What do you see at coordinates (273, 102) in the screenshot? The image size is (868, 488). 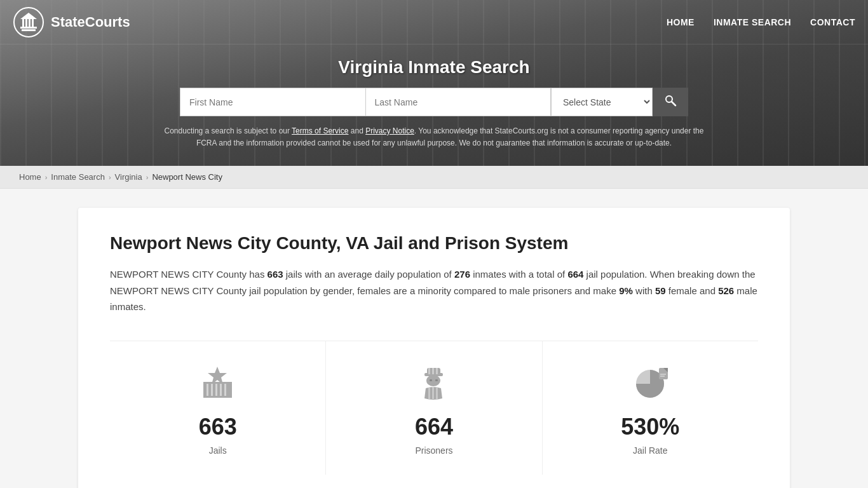 I see `first-name-input` at bounding box center [273, 102].